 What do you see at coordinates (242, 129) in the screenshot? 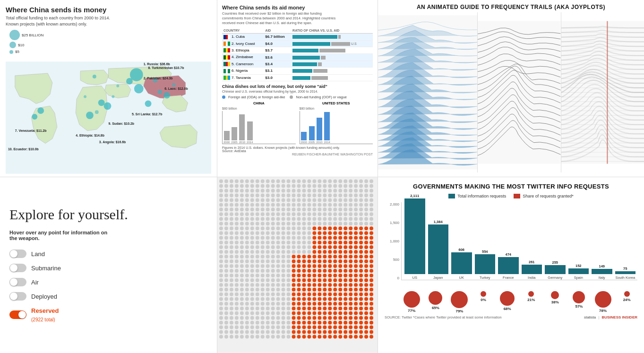
I see `bar-2010: 2010` at bounding box center [242, 129].